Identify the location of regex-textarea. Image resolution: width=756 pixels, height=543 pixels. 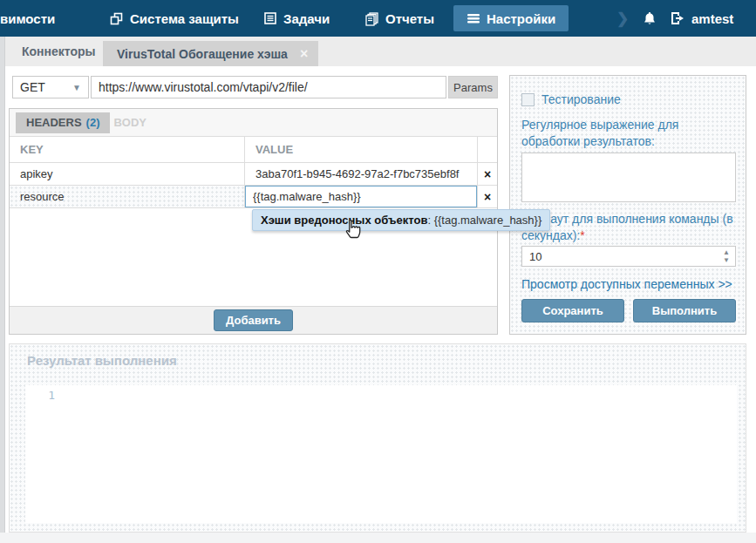
(629, 178).